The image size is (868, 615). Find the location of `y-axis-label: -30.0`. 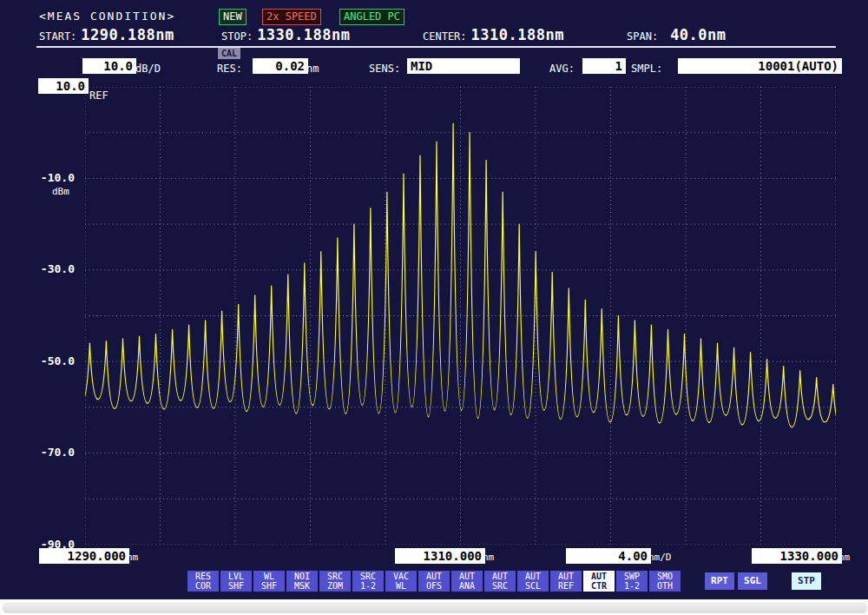

y-axis-label: -30.0 is located at coordinates (57, 269).